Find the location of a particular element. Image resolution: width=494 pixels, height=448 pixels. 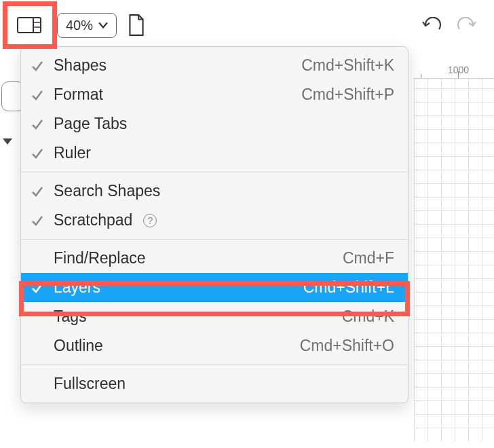

menu-item-label: Layers is located at coordinates (77, 288).